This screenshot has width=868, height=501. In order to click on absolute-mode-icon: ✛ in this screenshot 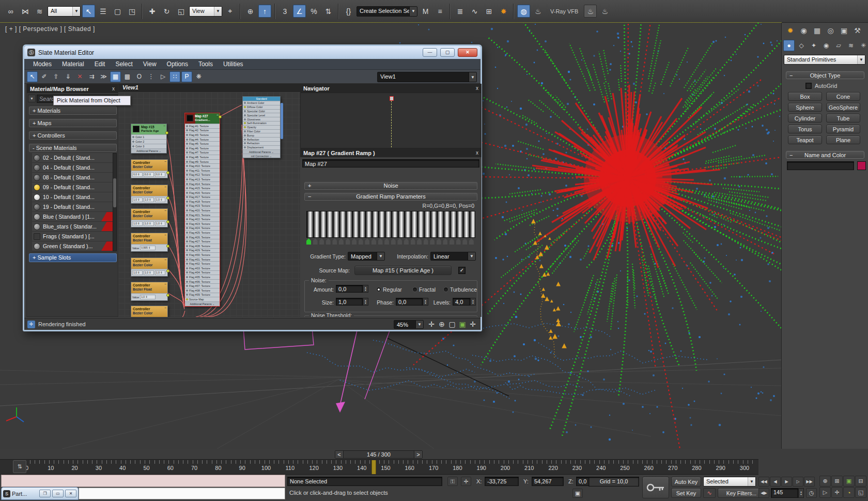, I will do `click(466, 481)`.